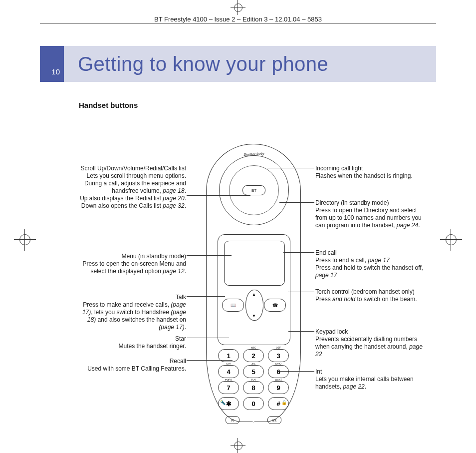 The width and height of the screenshot is (476, 453). I want to click on callout: Keypad lockPrevents accidentally diallin…, so click(371, 343).